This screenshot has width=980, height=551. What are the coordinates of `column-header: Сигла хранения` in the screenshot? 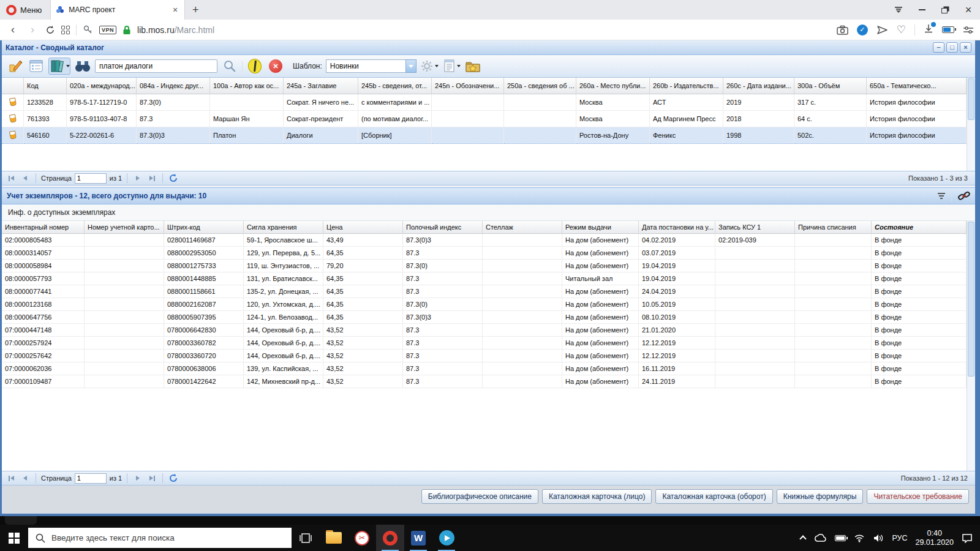 It's located at (284, 228).